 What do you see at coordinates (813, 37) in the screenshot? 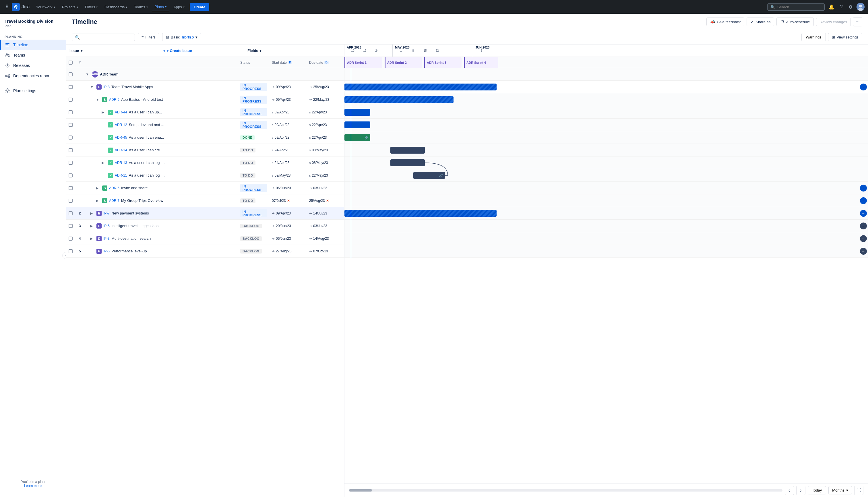
I see `warnings-button: Warnings` at bounding box center [813, 37].